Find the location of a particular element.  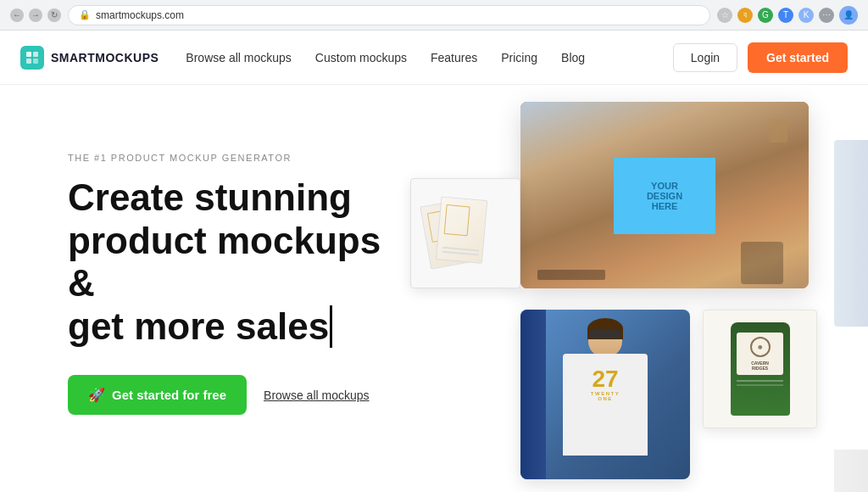

logo-text: SMARTMOCKUPS is located at coordinates (105, 58).